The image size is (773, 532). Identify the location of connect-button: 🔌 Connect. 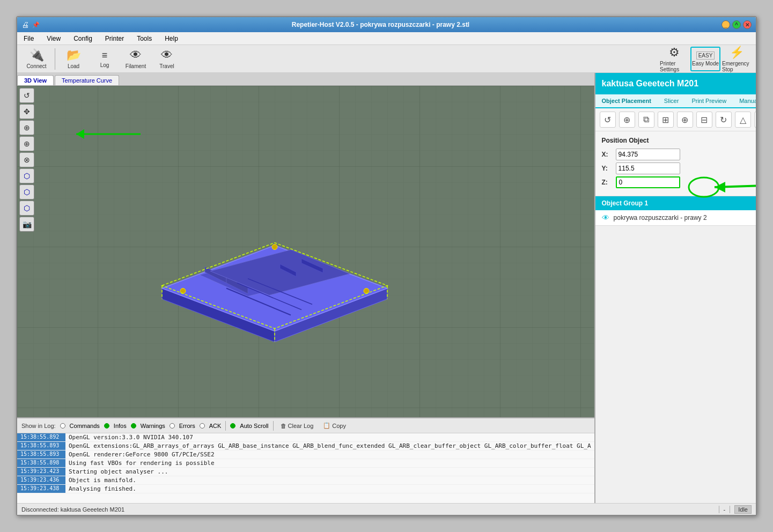
(36, 59).